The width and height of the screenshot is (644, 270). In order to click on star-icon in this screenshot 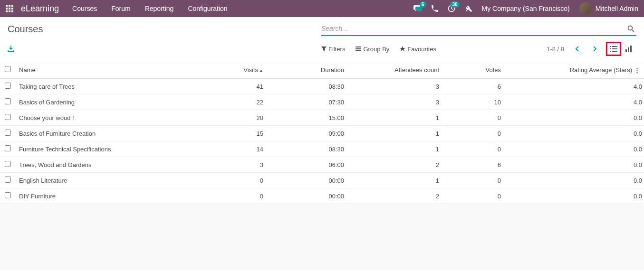, I will do `click(403, 49)`.